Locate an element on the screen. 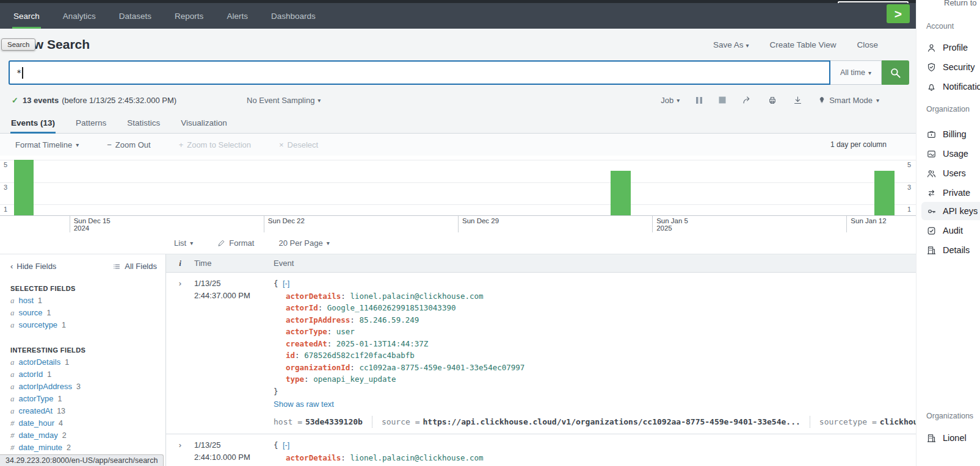 This screenshot has width=980, height=466. sidebar-item-notifications: Notifications is located at coordinates (951, 87).